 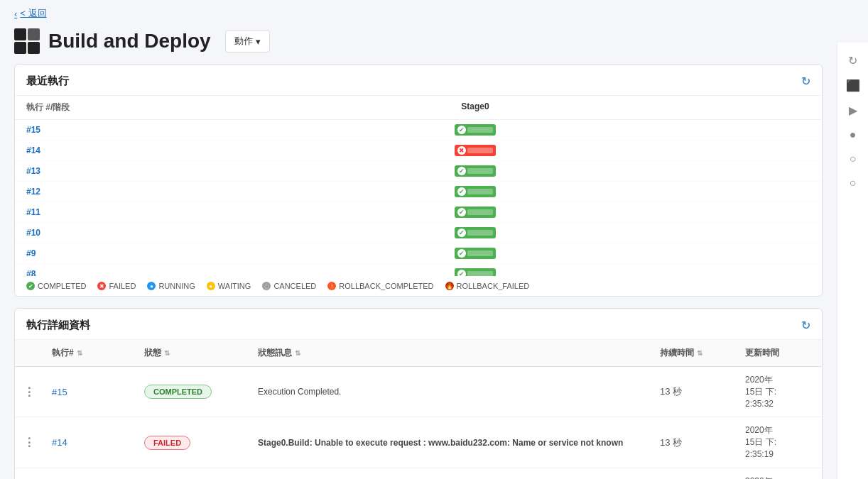 I want to click on legend-label: RUNNING, so click(x=176, y=286).